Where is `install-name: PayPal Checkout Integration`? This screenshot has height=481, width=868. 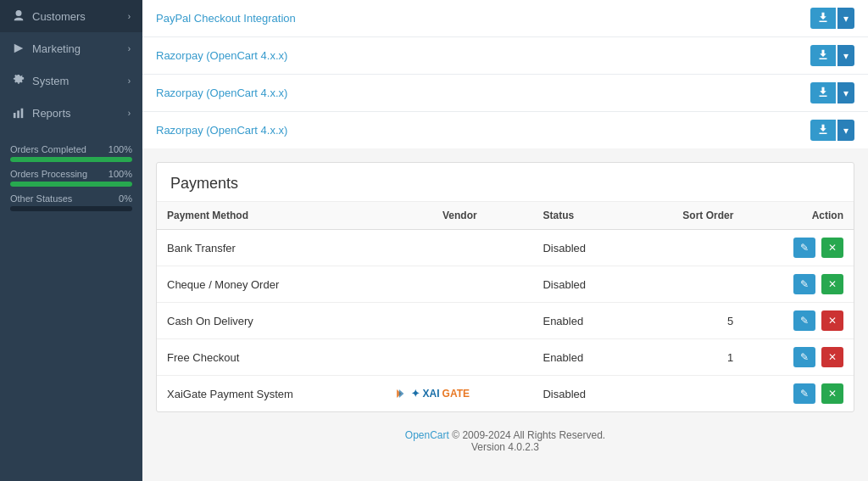 install-name: PayPal Checkout Integration is located at coordinates (483, 19).